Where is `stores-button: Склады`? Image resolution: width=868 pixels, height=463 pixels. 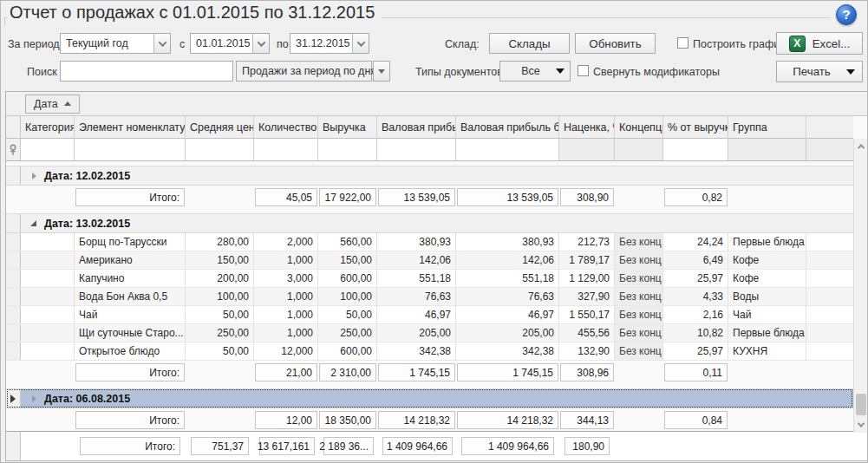
stores-button: Склады is located at coordinates (529, 43).